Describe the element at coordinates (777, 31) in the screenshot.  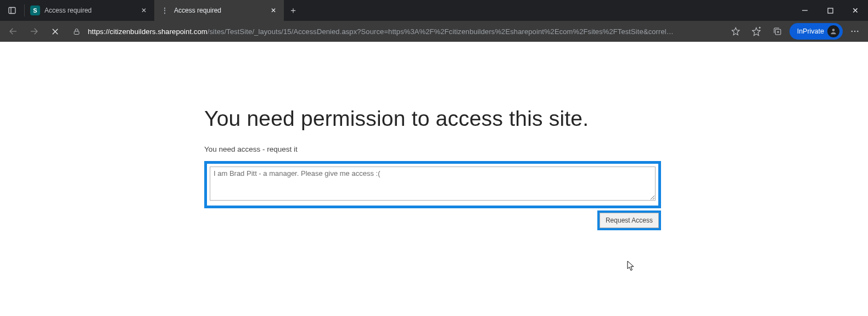
I see `collections-icon` at that location.